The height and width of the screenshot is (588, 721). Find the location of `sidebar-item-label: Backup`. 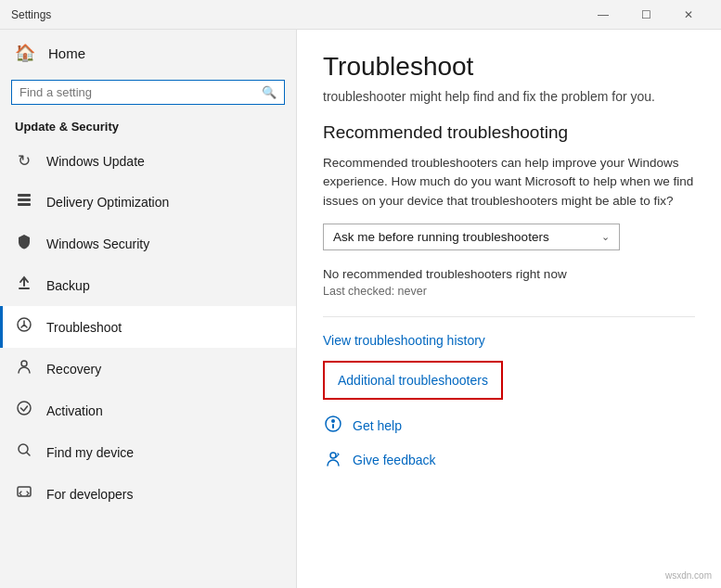

sidebar-item-label: Backup is located at coordinates (69, 286).